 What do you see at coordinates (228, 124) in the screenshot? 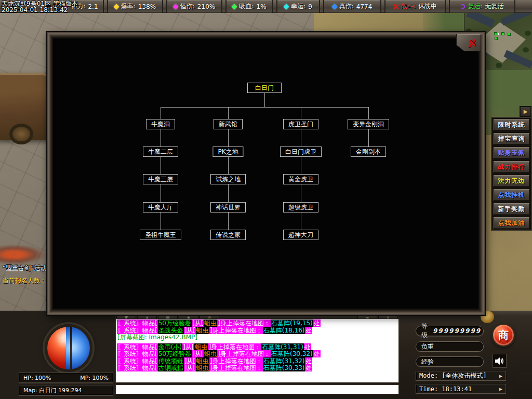
I see `map-node: 新武馆` at bounding box center [228, 124].